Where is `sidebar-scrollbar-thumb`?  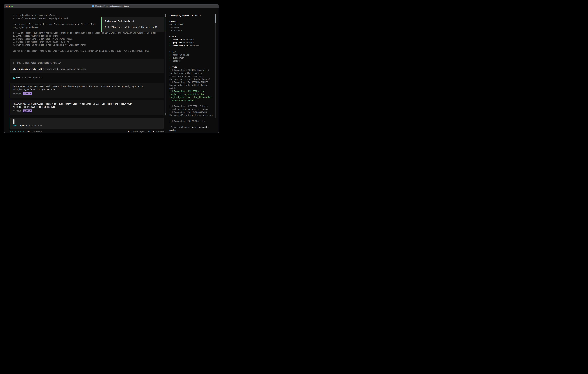
sidebar-scrollbar-thumb is located at coordinates (215, 19).